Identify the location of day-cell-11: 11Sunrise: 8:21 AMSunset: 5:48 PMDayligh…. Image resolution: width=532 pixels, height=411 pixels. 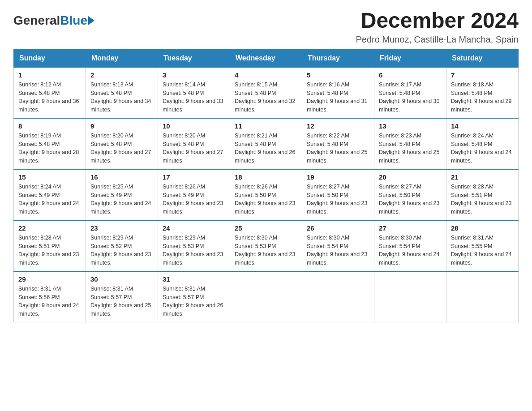
(266, 144).